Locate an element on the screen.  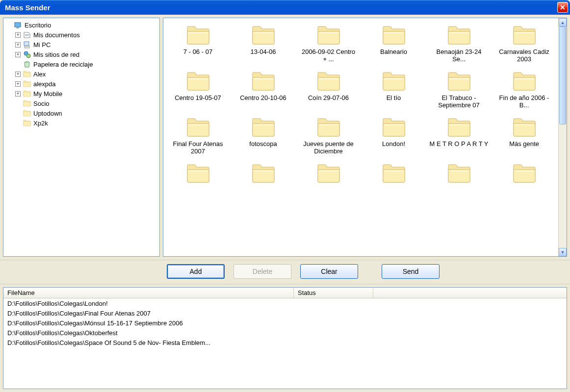
folder-item: Fin de año 2006 - B... is located at coordinates (524, 90).